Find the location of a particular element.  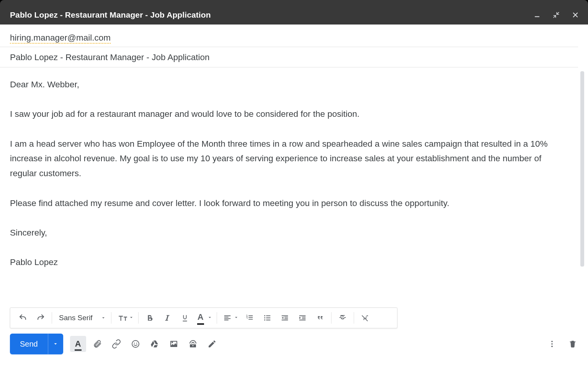

minimize-icon is located at coordinates (537, 15).